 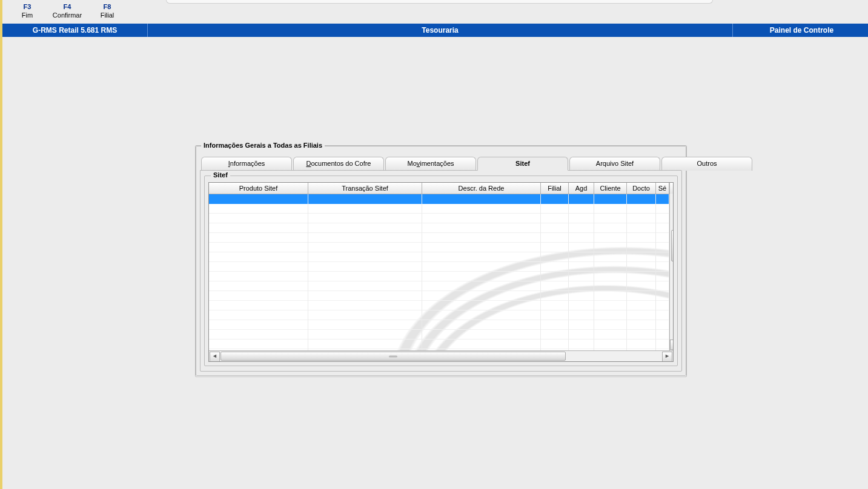 I want to click on fkey-label: Confirmar, so click(x=67, y=15).